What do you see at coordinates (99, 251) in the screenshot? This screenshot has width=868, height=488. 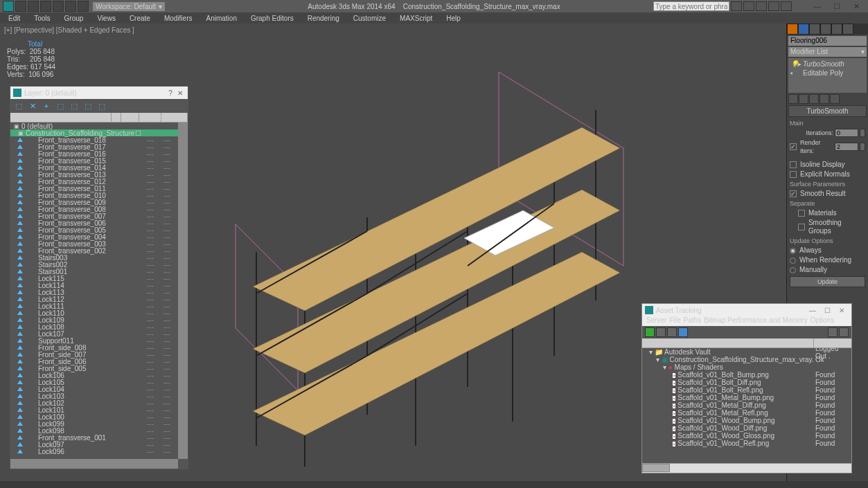 I see `layer-row: Front_transverse_002------👁` at bounding box center [99, 251].